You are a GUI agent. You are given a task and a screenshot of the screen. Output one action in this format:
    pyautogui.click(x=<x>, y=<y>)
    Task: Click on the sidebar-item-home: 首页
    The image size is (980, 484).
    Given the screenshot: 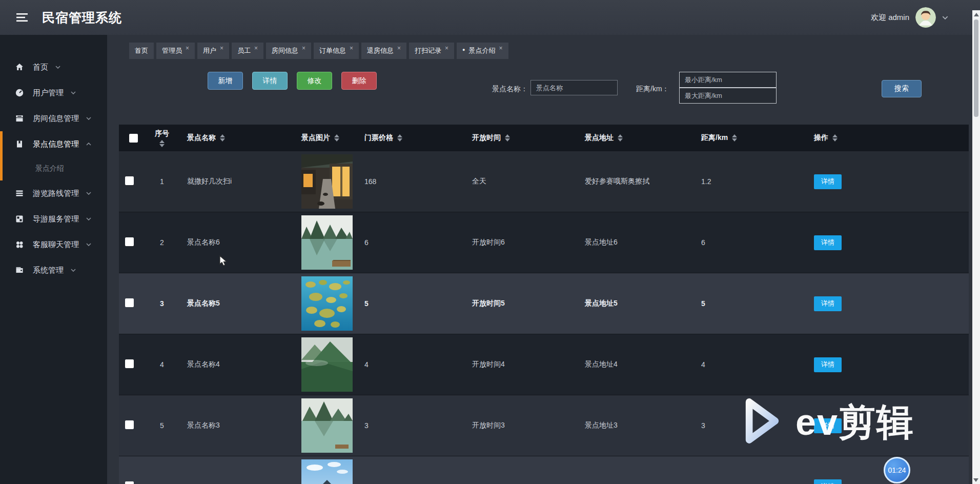 What is the action you would take?
    pyautogui.click(x=53, y=67)
    